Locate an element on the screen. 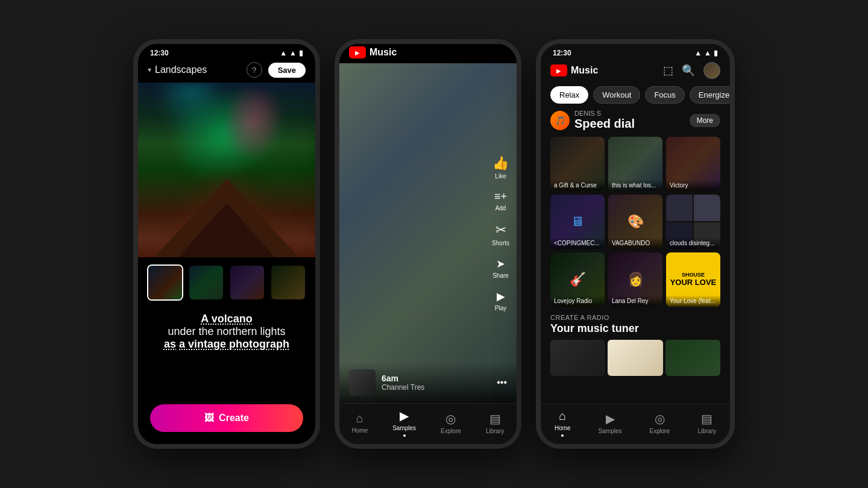  time-1: 12:30 is located at coordinates (159, 53).